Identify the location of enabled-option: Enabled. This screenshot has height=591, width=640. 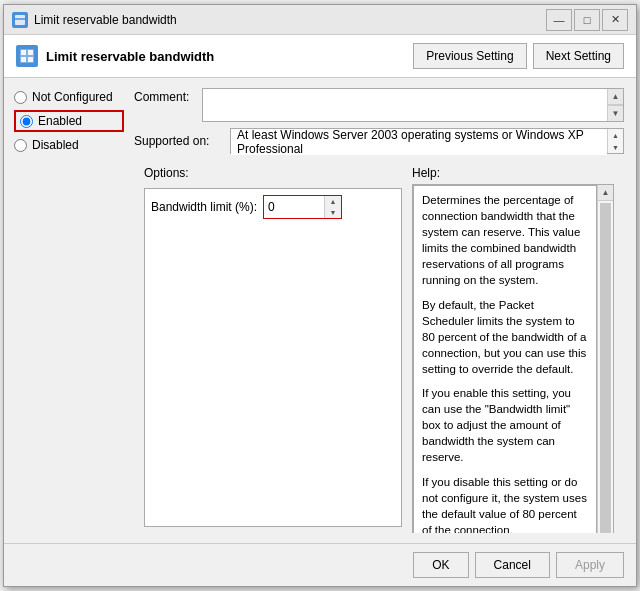
(69, 121).